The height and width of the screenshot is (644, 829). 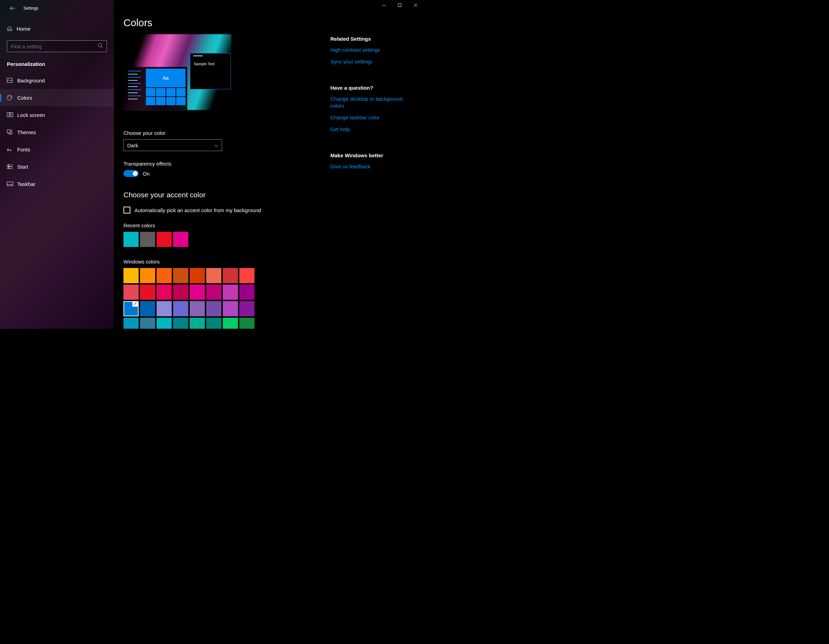 What do you see at coordinates (31, 8) in the screenshot?
I see `app-title: Settings` at bounding box center [31, 8].